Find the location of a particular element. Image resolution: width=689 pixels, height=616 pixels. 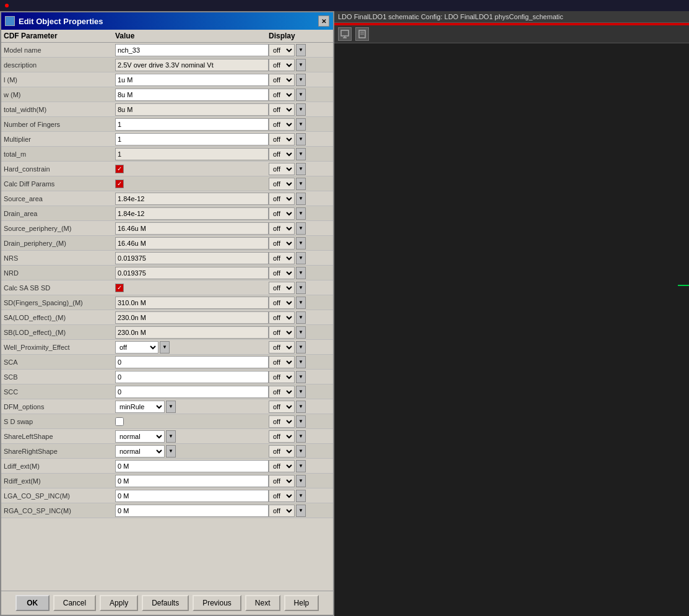

well-proximity-select: off is located at coordinates (137, 347).